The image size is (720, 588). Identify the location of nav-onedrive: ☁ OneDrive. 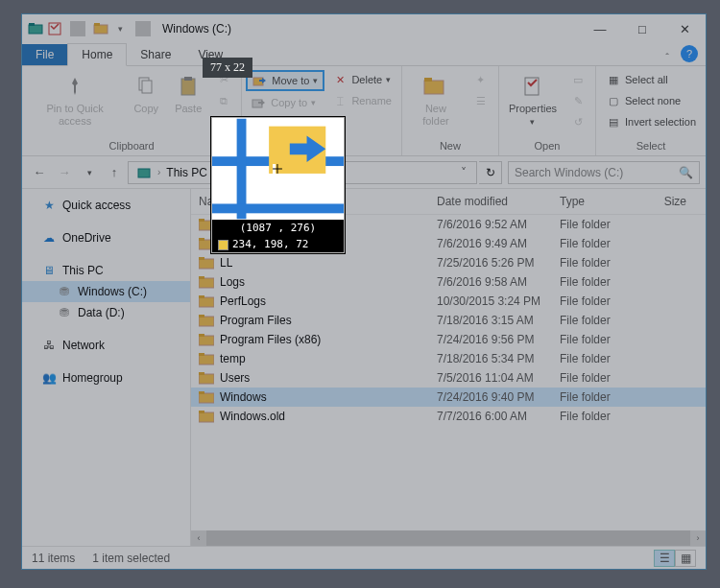
(106, 238).